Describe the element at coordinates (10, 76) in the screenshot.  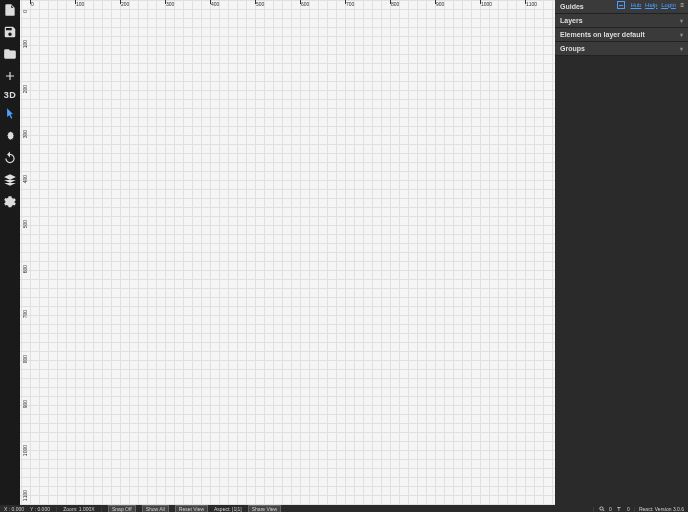
I see `add-icon` at that location.